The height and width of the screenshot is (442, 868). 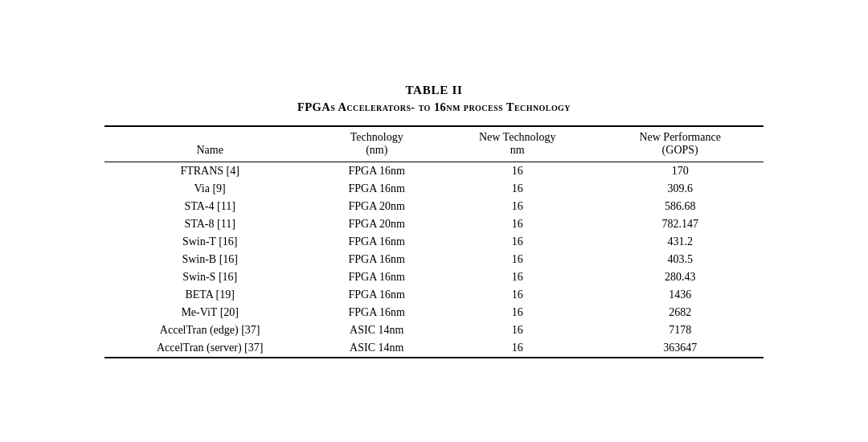 What do you see at coordinates (434, 260) in the screenshot?
I see `table-row: Swin-B [16]FPGA 16nm16403.5` at bounding box center [434, 260].